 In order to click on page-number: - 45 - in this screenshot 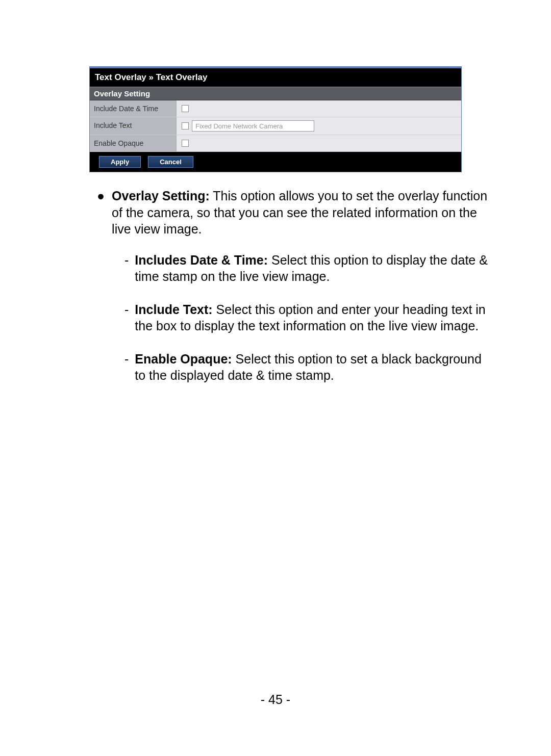, I will do `click(276, 699)`.